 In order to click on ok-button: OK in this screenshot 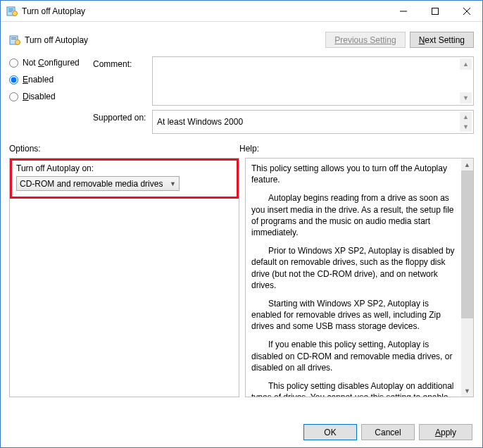, I will do `click(330, 433)`.